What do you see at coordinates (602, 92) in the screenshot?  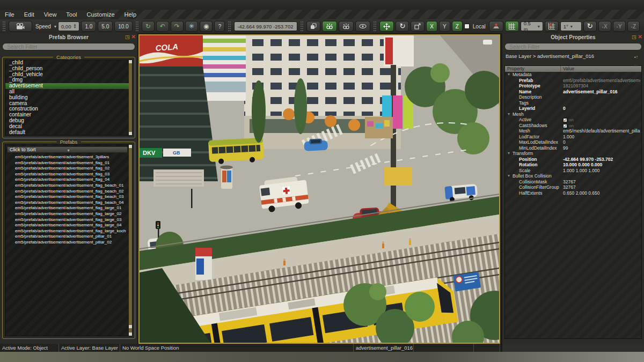 I see `property-value: advertisement_pillar_016` at bounding box center [602, 92].